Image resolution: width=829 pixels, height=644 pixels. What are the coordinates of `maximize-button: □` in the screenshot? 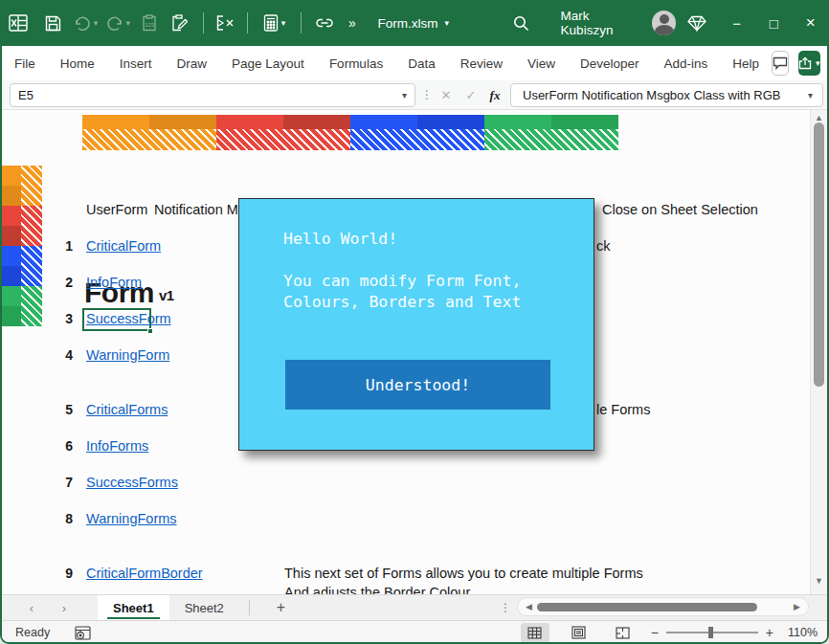 It's located at (773, 23).